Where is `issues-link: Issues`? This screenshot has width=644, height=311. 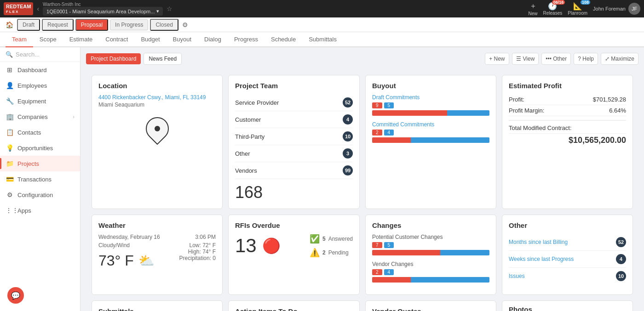
issues-link: Issues is located at coordinates (562, 276).